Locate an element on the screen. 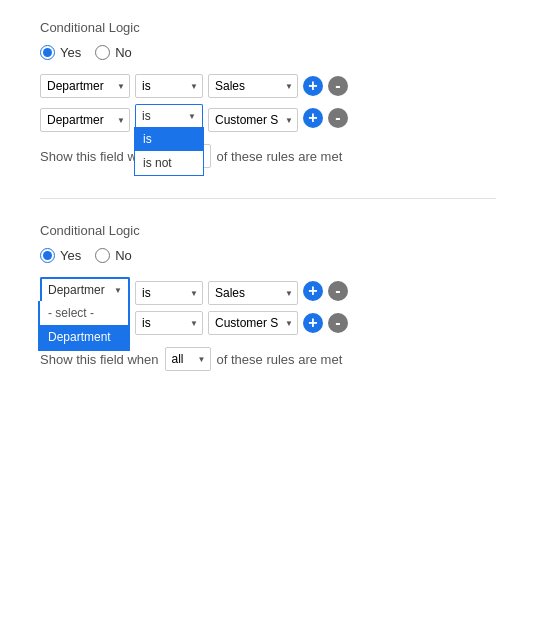 This screenshot has height=638, width=536. section2-row1-value-wrapper: Sales is located at coordinates (253, 293).